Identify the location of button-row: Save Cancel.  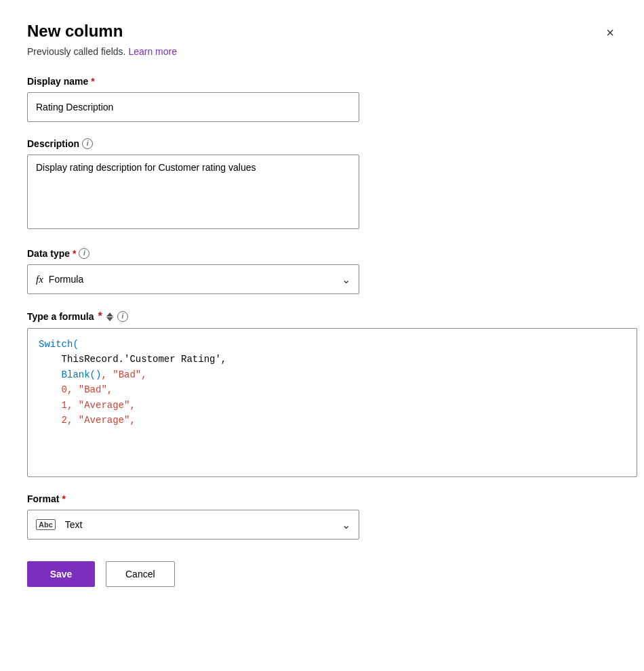
(322, 574).